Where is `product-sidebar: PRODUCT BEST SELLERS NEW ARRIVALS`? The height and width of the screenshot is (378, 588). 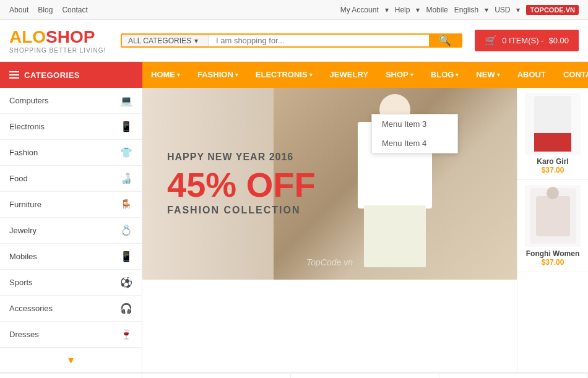
product-sidebar: PRODUCT BEST SELLERS NEW ARRIVALS is located at coordinates (71, 376).